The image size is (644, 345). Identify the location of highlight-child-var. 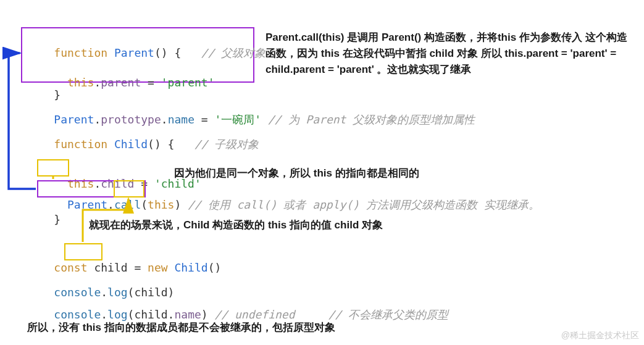
(83, 252).